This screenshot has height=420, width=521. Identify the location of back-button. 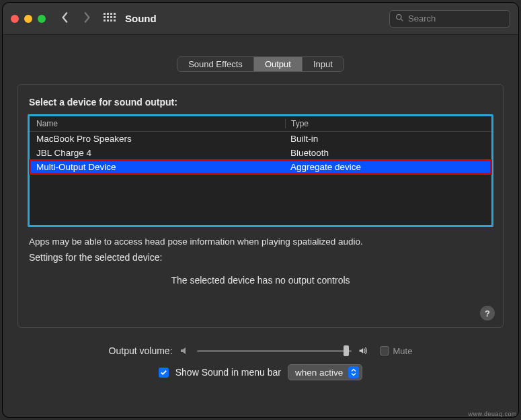
(65, 19).